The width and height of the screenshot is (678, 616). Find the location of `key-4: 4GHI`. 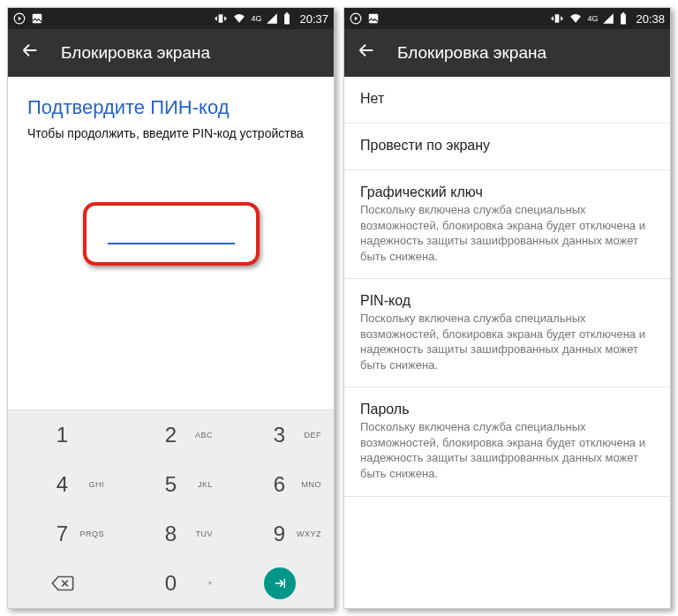

key-4: 4GHI is located at coordinates (62, 485).